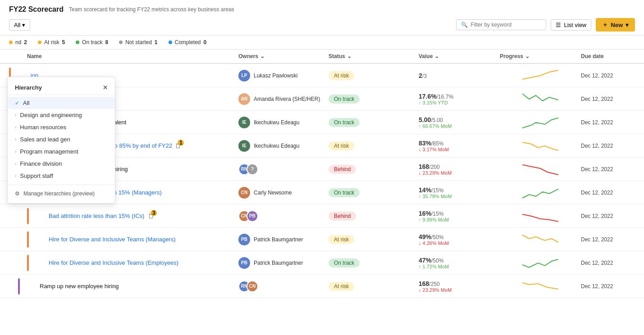 The image size is (644, 335). Describe the element at coordinates (36, 176) in the screenshot. I see `dropdown-item-label: Support staff` at that location.